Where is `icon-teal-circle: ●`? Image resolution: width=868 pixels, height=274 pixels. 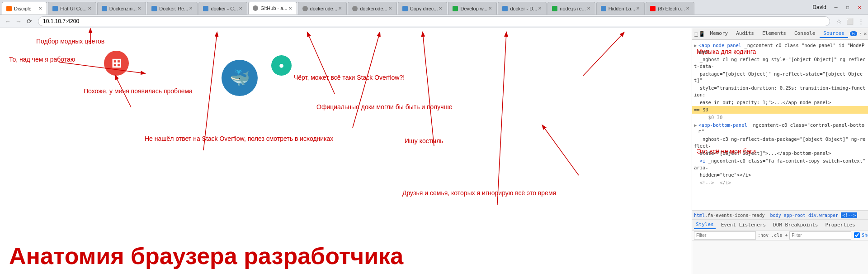
icon-teal-circle: ● is located at coordinates (281, 65).